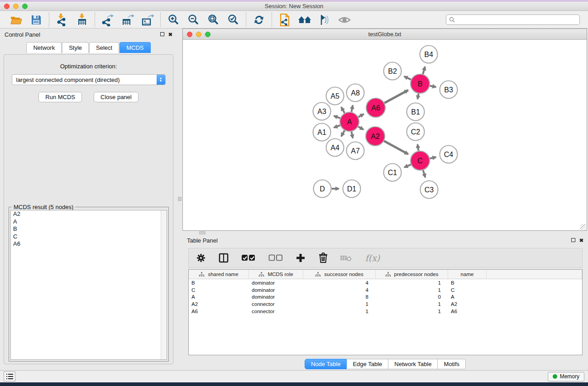 The width and height of the screenshot is (588, 386). What do you see at coordinates (89, 244) in the screenshot?
I see `result-item: A6` at bounding box center [89, 244].